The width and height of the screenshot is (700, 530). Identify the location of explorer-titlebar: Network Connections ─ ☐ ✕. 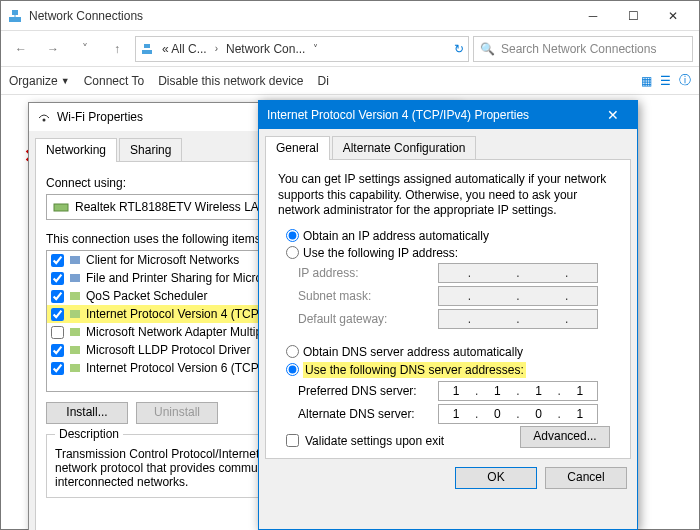
(350, 16).